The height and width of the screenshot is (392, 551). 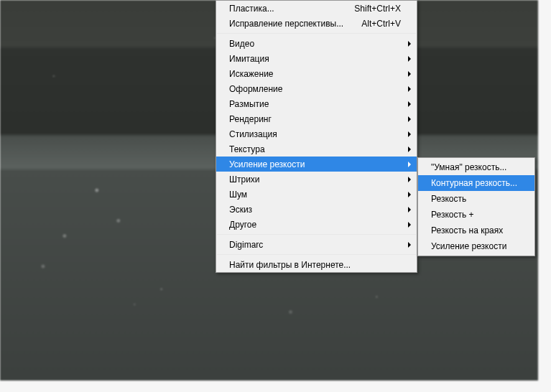 What do you see at coordinates (478, 230) in the screenshot?
I see `menu-item-label: Резкость на краях` at bounding box center [478, 230].